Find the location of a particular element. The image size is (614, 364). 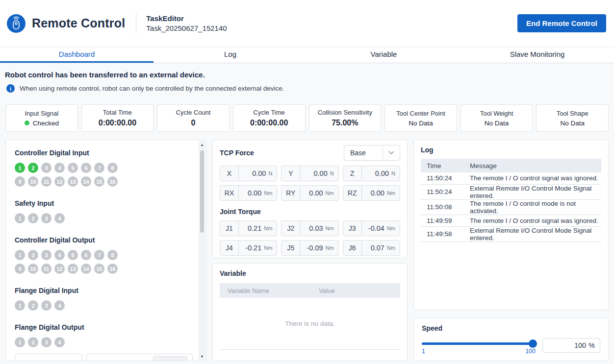

tab-log: Log is located at coordinates (230, 55).